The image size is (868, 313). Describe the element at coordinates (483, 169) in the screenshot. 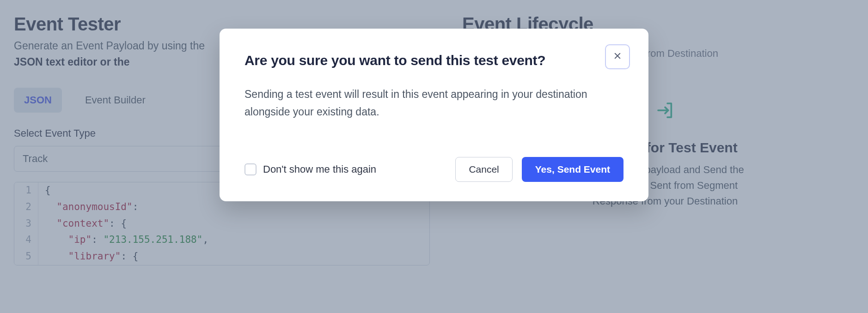

I see `cancel-button: Cancel` at that location.